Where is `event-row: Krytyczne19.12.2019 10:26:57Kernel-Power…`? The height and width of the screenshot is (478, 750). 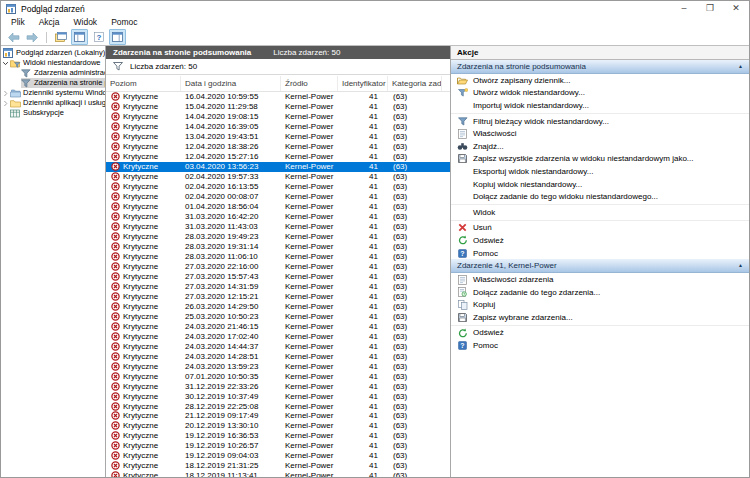
event-row: Krytyczne19.12.2019 10:26:57Kernel-Power… is located at coordinates (278, 446).